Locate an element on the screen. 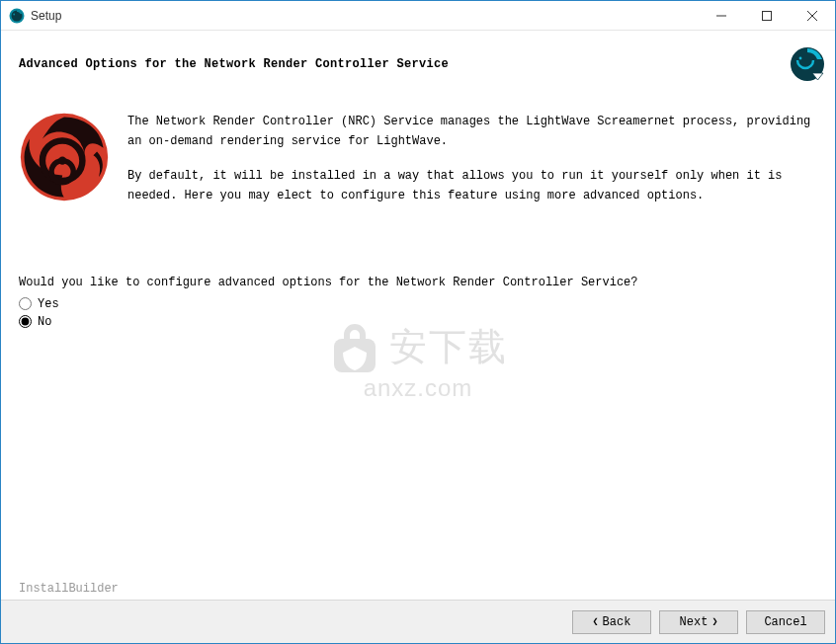 This screenshot has height=644, width=836. installer-branding: InstallBuilder is located at coordinates (69, 589).